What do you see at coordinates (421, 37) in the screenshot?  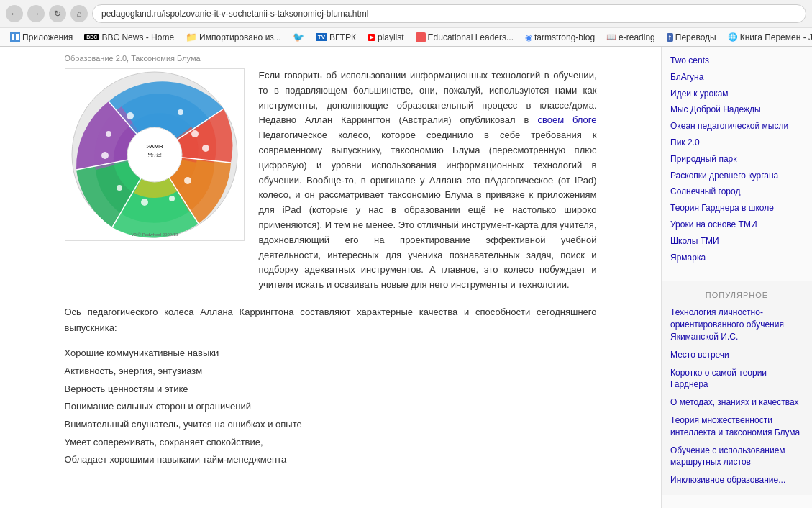 I see `edu-icon` at bounding box center [421, 37].